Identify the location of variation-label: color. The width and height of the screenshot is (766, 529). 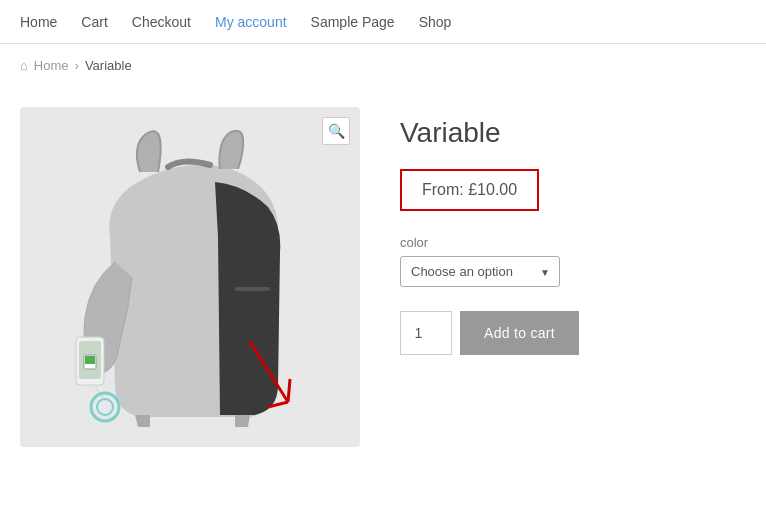
(573, 242).